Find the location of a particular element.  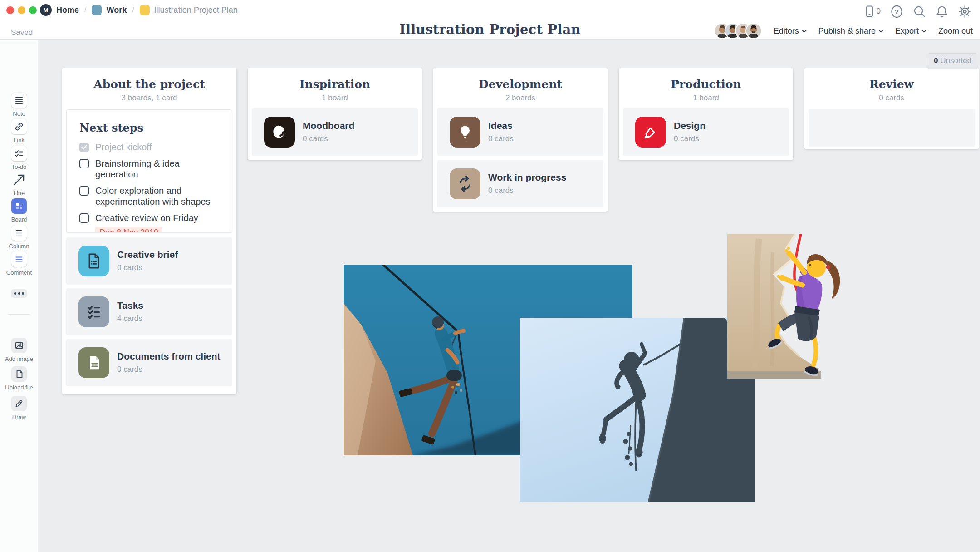

search-icon is located at coordinates (919, 12).